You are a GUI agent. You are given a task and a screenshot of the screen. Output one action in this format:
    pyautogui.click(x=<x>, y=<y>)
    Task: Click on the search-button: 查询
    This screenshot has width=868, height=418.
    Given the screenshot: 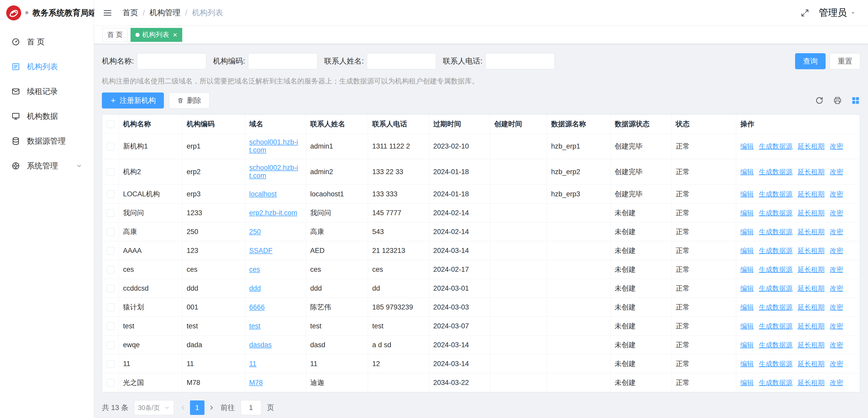 What is the action you would take?
    pyautogui.click(x=810, y=61)
    